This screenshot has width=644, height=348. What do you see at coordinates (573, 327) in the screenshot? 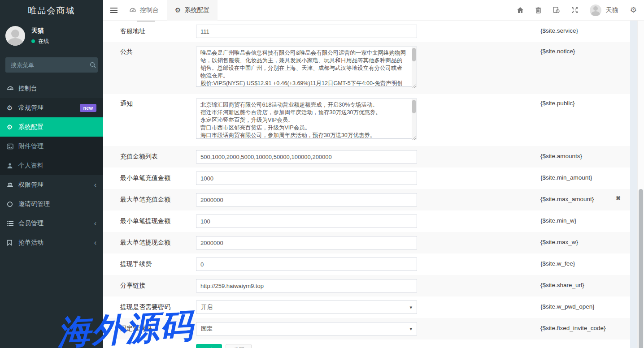
I see `template-var: {$site.fixed_invite_code}` at bounding box center [573, 327].